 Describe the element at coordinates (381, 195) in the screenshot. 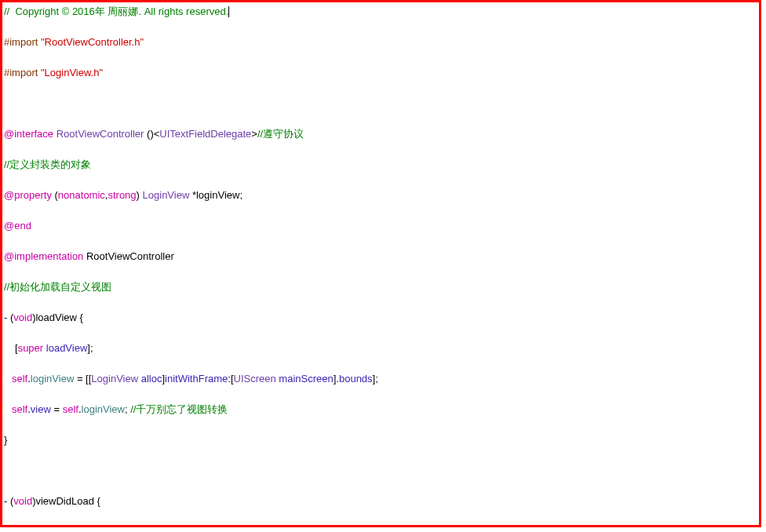

I see `code-line: @property (nonatomic,strong) LoginView *…` at that location.